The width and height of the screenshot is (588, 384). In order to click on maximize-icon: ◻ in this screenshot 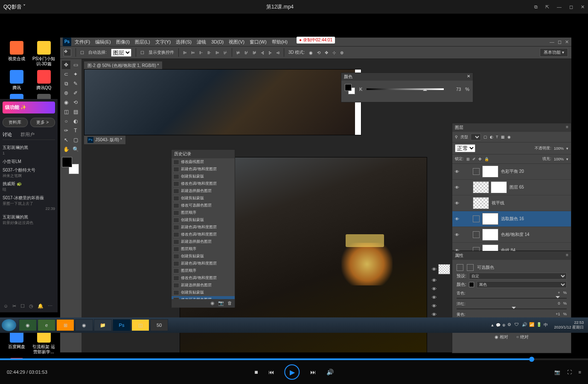, I will do `click(571, 7)`.